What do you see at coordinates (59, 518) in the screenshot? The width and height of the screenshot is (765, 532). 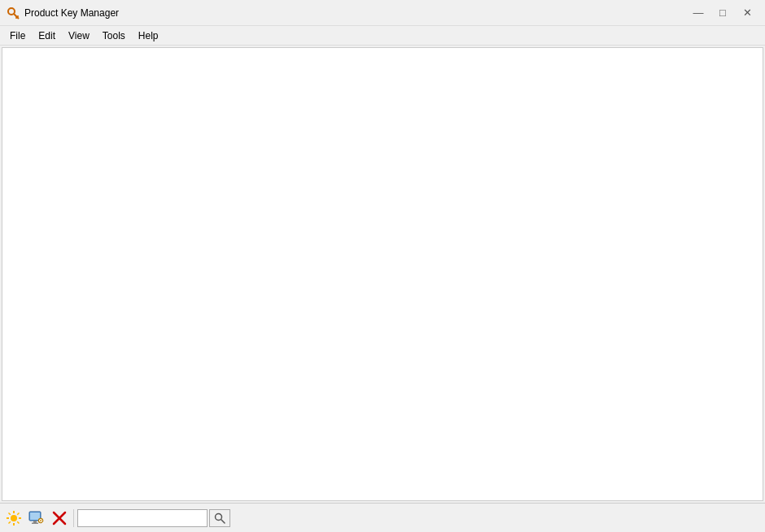 I see `x-icon` at bounding box center [59, 518].